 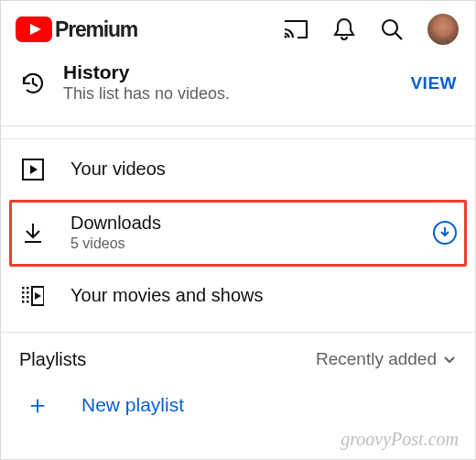 What do you see at coordinates (238, 29) in the screenshot?
I see `top-bar: Premium` at bounding box center [238, 29].